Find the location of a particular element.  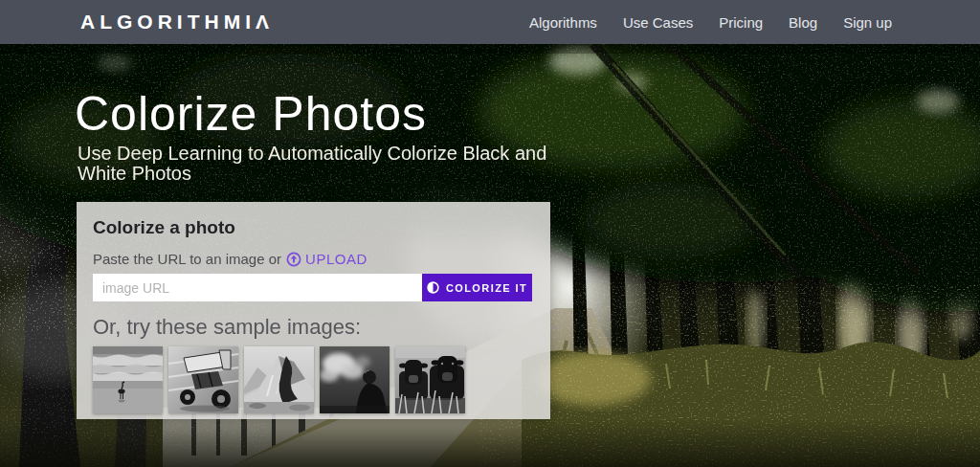

nav-menu: Algorithms Use Cases Pricing Blog Sign u… is located at coordinates (754, 23).